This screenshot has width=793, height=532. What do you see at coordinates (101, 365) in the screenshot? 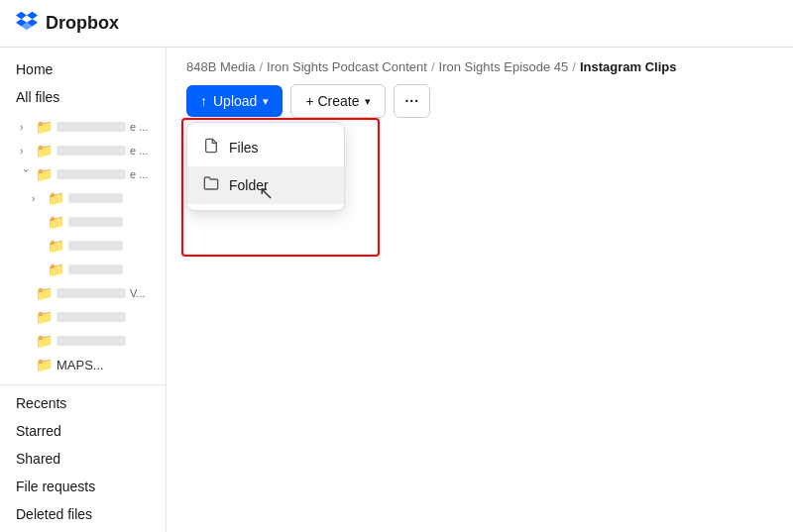
I see `tree-label: MAPS...` at bounding box center [101, 365].